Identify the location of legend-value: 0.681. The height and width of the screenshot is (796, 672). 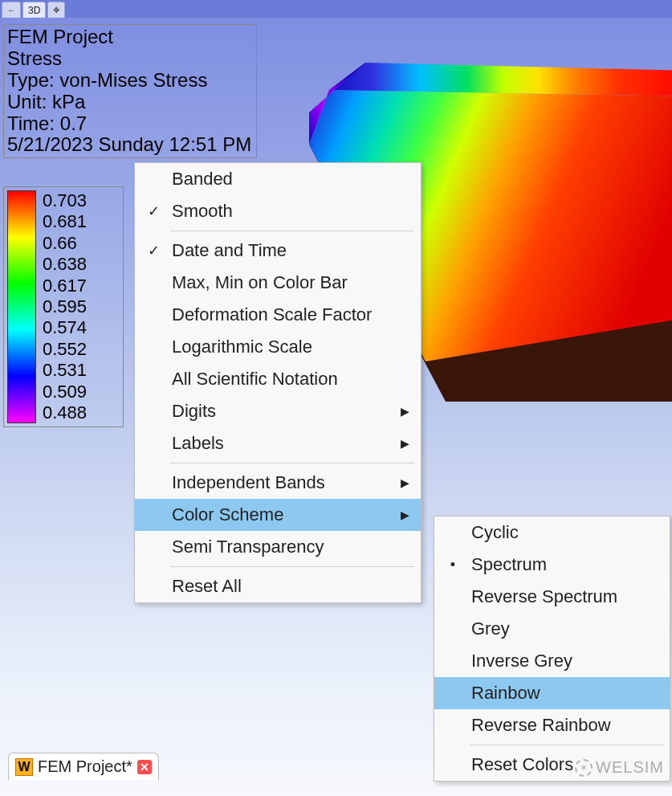
(64, 222).